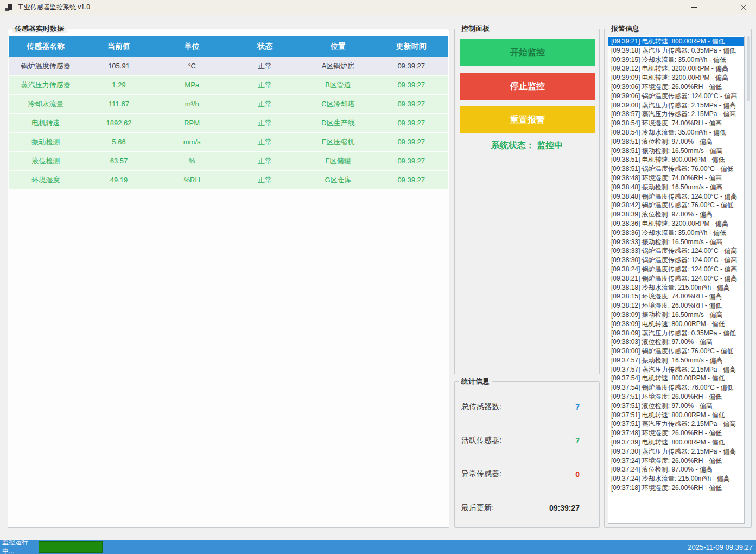 This screenshot has width=756, height=554. I want to click on alarm-list-scrollbar, so click(748, 280).